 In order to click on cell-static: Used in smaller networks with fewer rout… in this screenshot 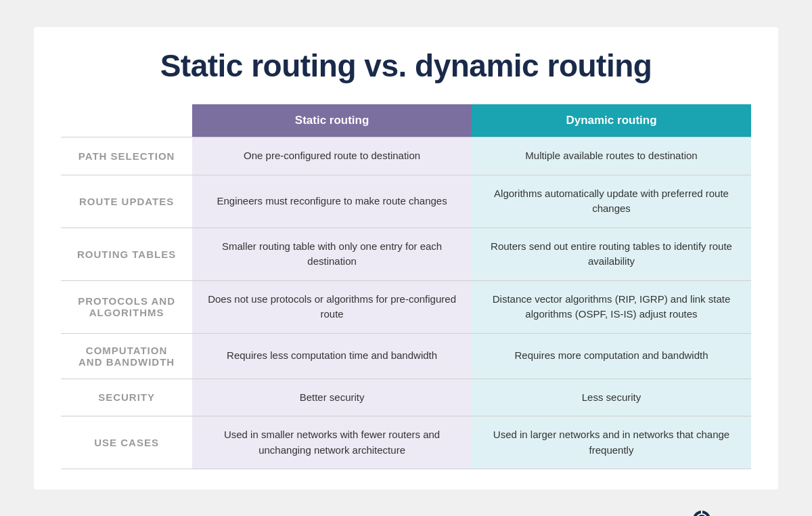, I will do `click(332, 443)`.